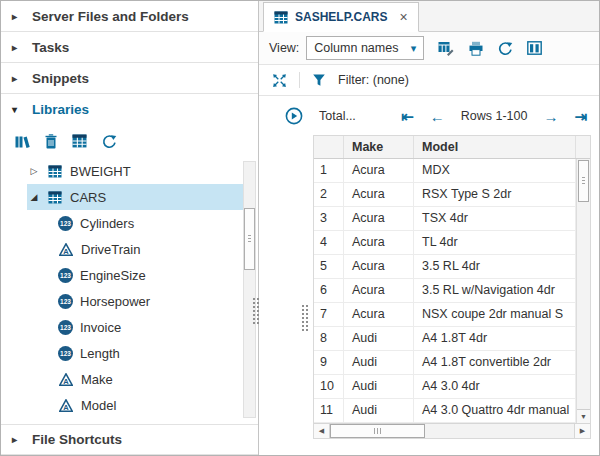 This screenshot has width=600, height=456. Describe the element at coordinates (452, 430) in the screenshot. I see `horizontal-scrollbar: ◀ ▶` at that location.